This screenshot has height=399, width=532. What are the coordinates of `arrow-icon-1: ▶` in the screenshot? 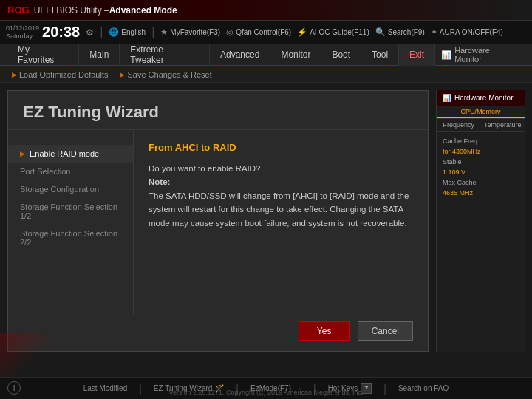 It's located at (15, 75).